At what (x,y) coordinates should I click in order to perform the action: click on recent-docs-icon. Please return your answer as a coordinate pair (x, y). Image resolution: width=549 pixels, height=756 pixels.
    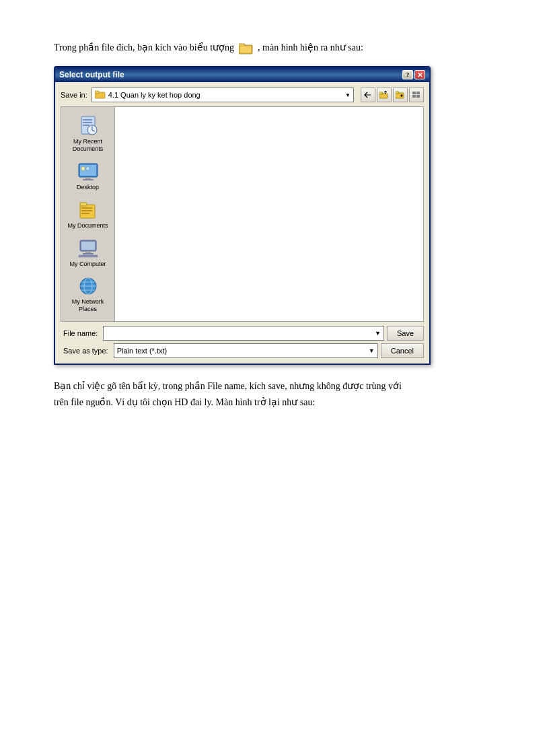
    Looking at the image, I should click on (88, 126).